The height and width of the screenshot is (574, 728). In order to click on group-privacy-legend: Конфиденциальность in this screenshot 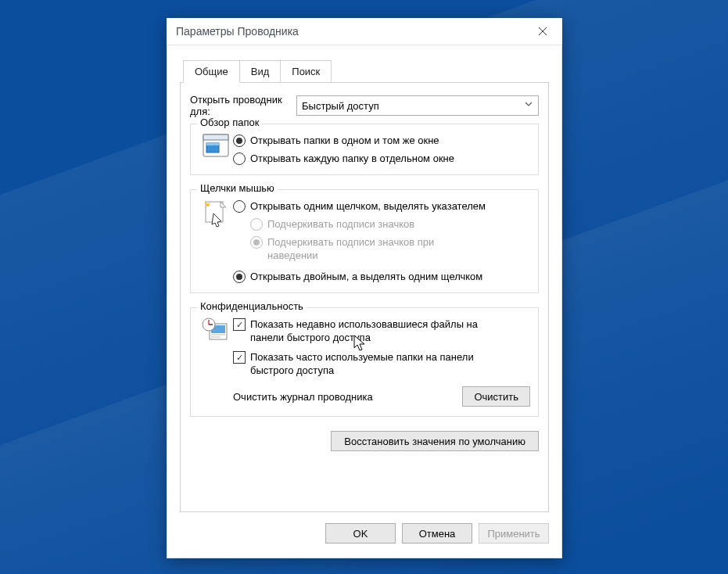, I will do `click(252, 307)`.